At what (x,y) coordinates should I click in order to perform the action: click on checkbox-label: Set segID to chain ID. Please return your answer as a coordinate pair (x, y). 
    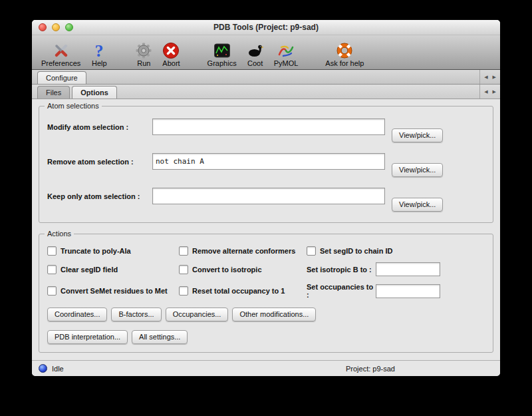
    Looking at the image, I should click on (356, 251).